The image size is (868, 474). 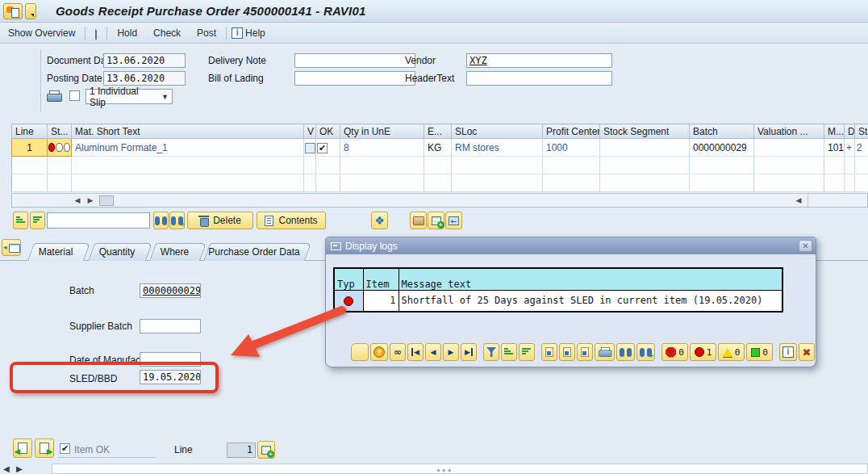 I want to click on print-icon, so click(x=53, y=96).